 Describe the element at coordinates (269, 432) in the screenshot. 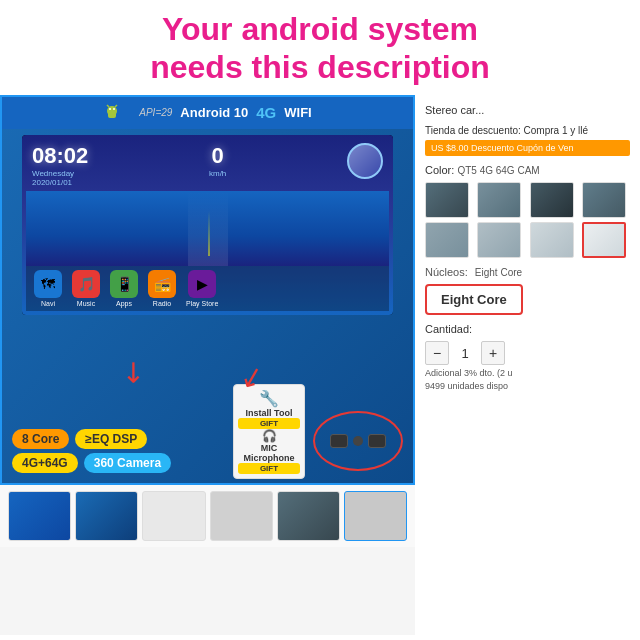

I see `tools-gift-box: 🔧 Install Tool GIFT 🎧 MIC Microphone GIF…` at that location.